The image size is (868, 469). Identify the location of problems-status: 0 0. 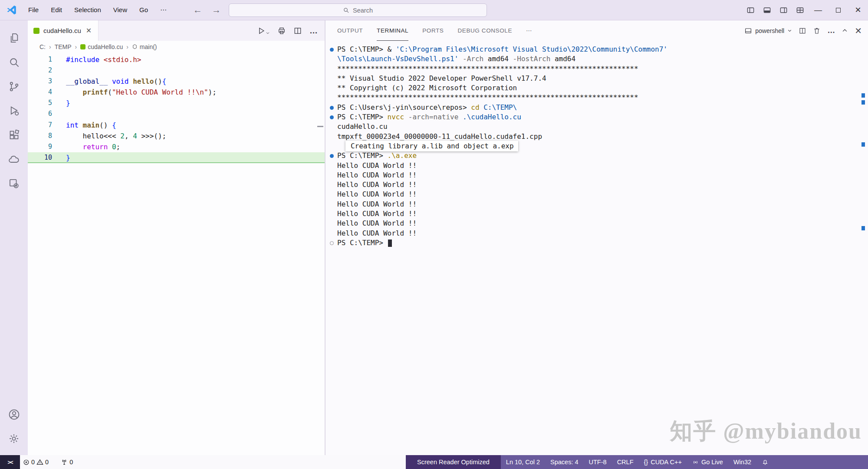
(36, 462).